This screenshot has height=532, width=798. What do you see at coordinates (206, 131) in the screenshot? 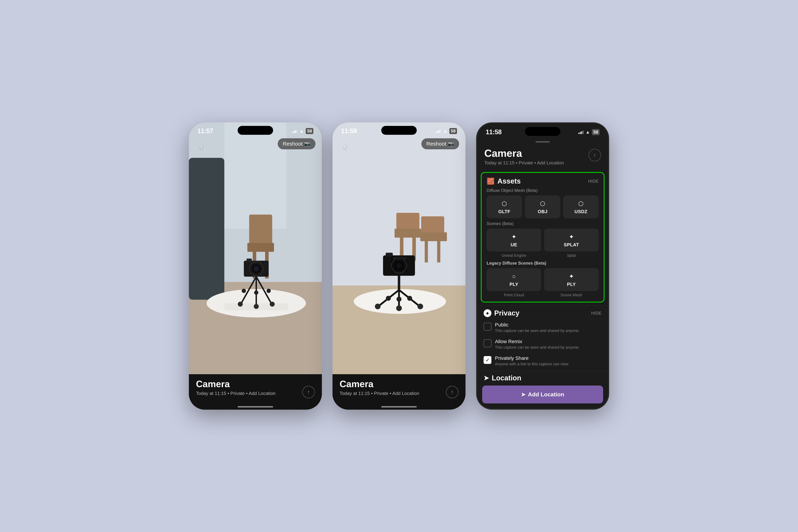
I see `time-left: 11:57` at bounding box center [206, 131].